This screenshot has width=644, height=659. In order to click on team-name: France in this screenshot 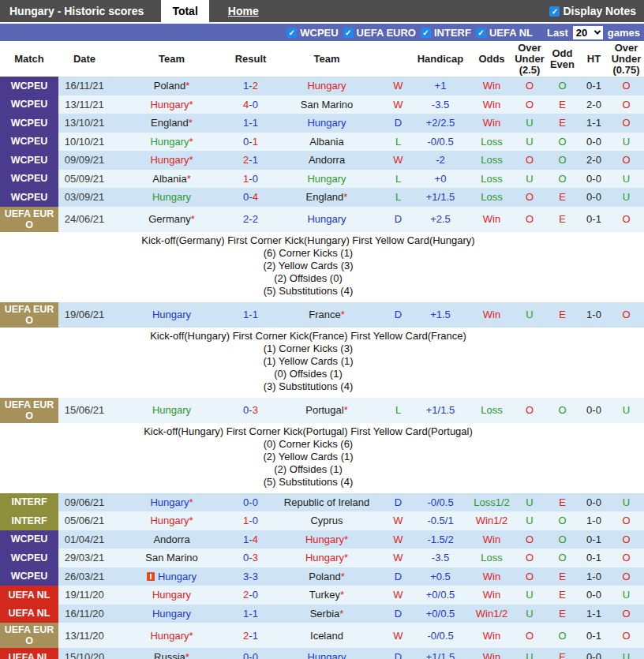, I will do `click(324, 314)`.